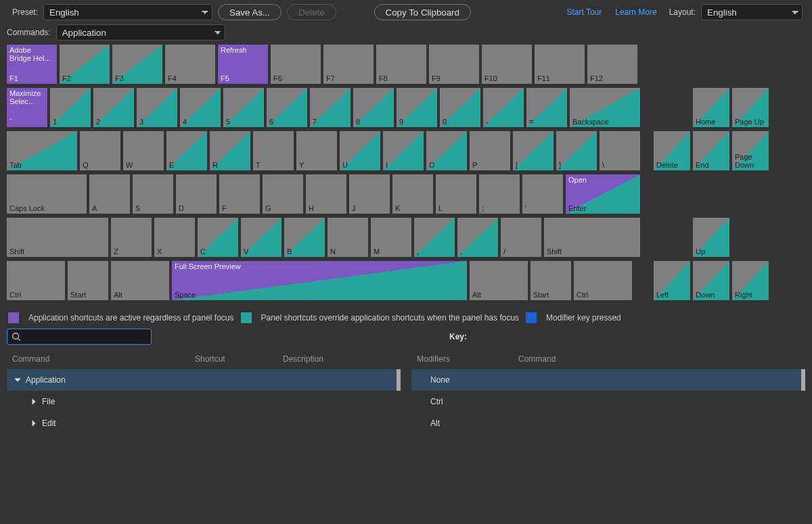 This screenshot has width=812, height=524. What do you see at coordinates (543, 194) in the screenshot?
I see `key--: '` at bounding box center [543, 194].